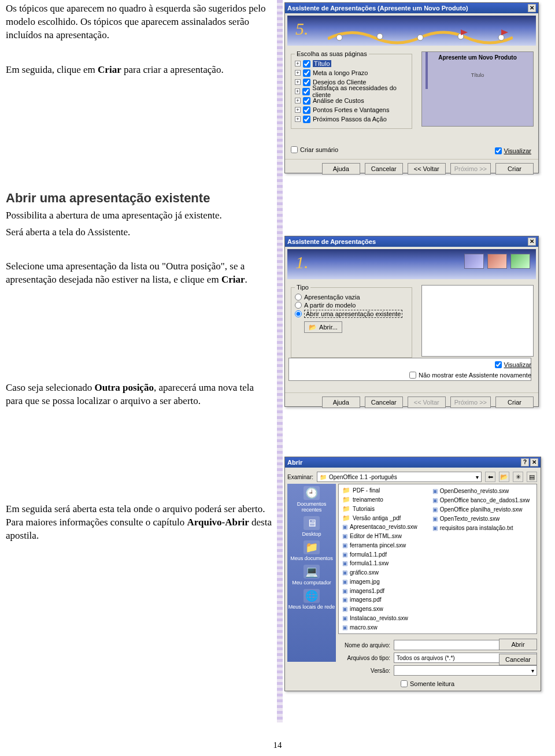 The width and height of the screenshot is (555, 756). What do you see at coordinates (312, 572) in the screenshot?
I see `mycomputer-icon: 💻` at bounding box center [312, 572].